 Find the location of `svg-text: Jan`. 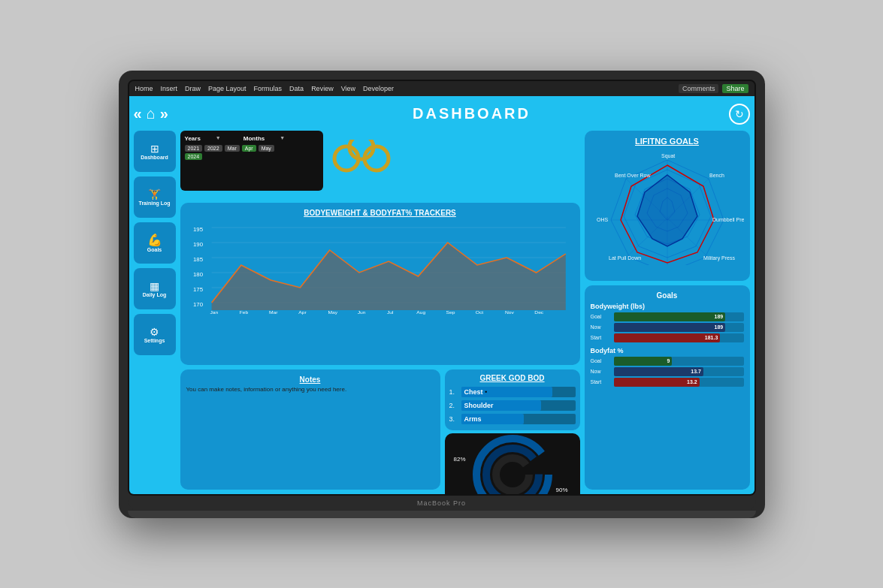

svg-text: Jan is located at coordinates (213, 312).